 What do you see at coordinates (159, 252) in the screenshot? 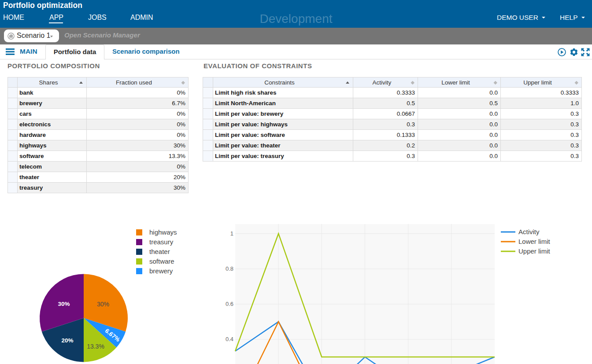
I see `svg-text: theater` at bounding box center [159, 252].